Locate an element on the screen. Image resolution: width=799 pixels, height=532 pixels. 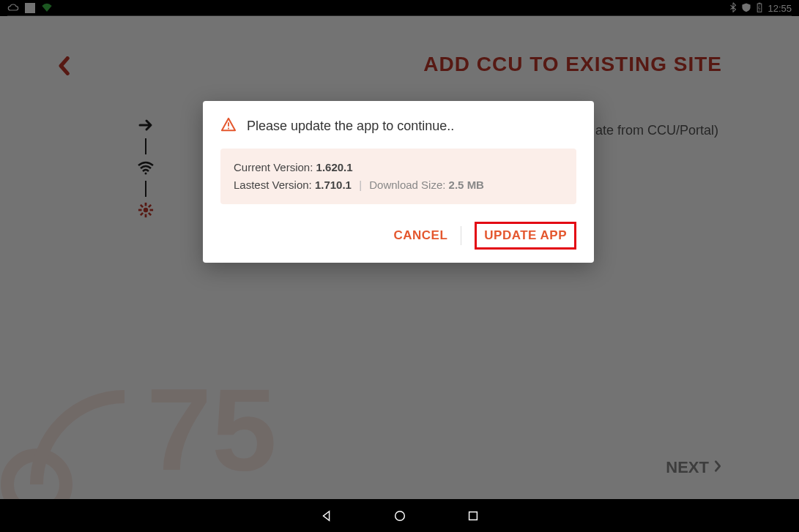
update-modal: Please update the app to continue.. Curr… is located at coordinates (398, 181).